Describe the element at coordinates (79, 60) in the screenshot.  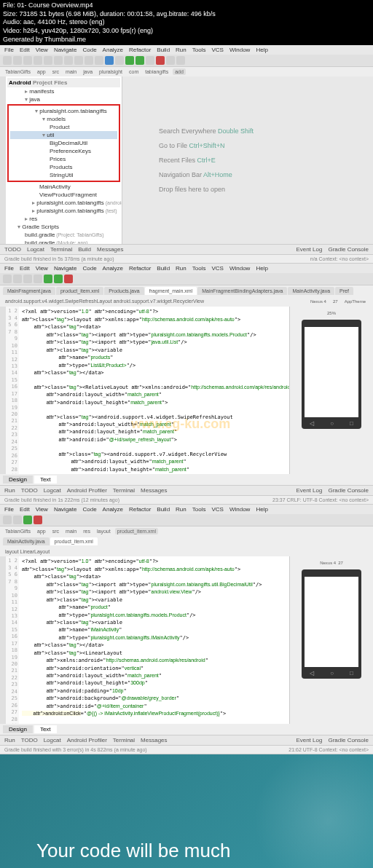
I see `paste-icon` at that location.